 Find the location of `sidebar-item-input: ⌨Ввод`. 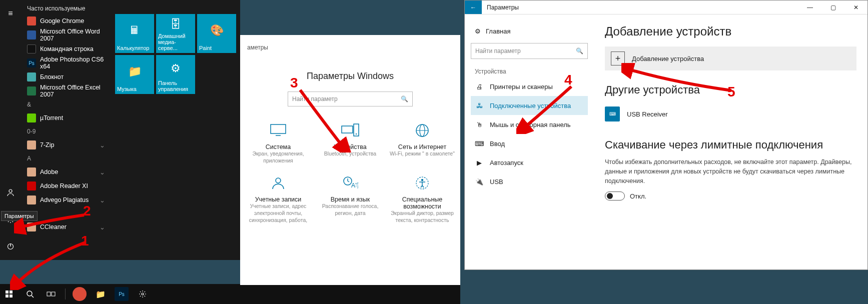

sidebar-item-input: ⌨Ввод is located at coordinates (529, 144).